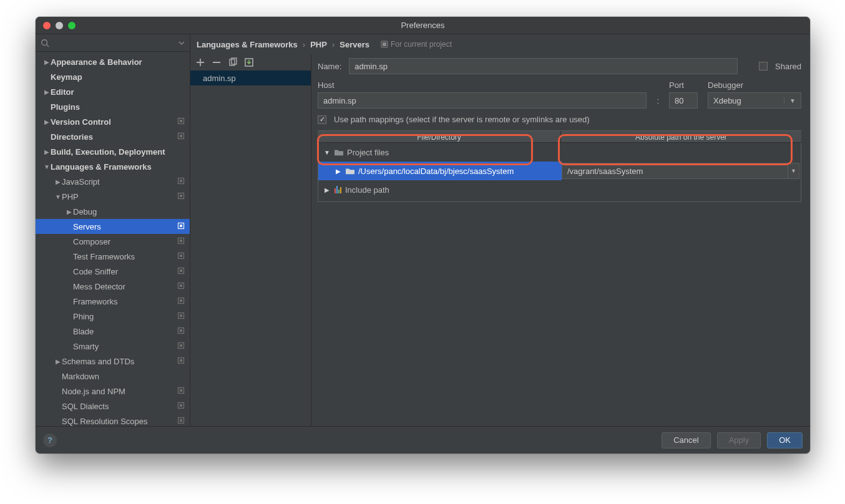 Image resolution: width=845 pixels, height=504 pixels. I want to click on ok-label: OK, so click(785, 440).